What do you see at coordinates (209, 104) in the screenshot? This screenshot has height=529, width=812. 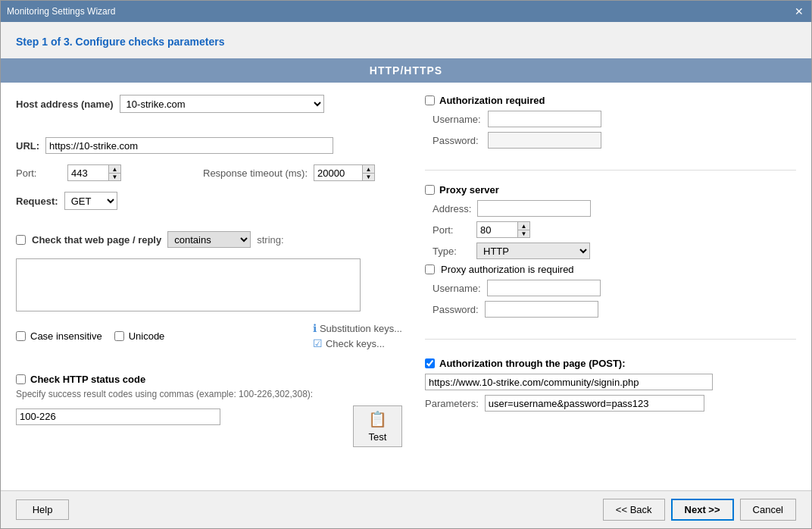 I see `host-row: Host address (name) 10-strike.com` at bounding box center [209, 104].